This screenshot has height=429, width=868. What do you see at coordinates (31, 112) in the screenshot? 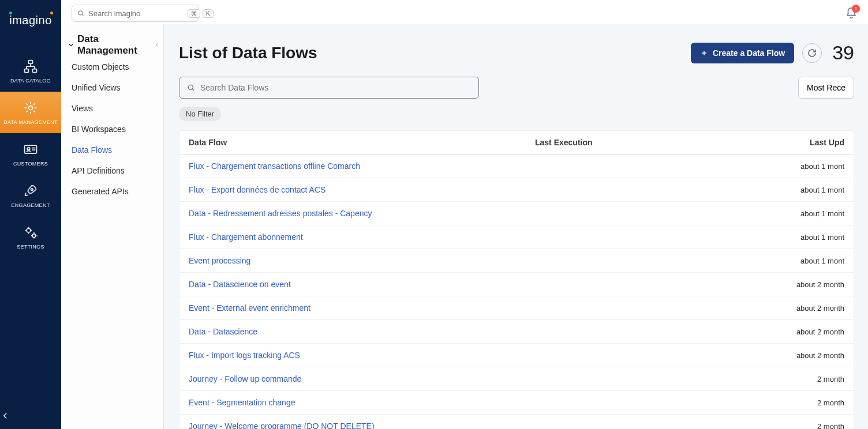
I see `rail-item-data-management: DATA MANAGEMENT` at bounding box center [31, 112].